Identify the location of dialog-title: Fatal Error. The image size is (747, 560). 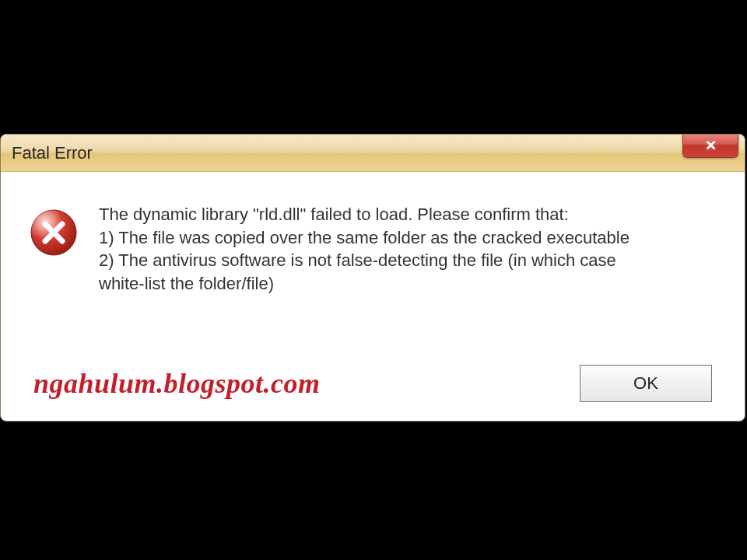
(52, 153).